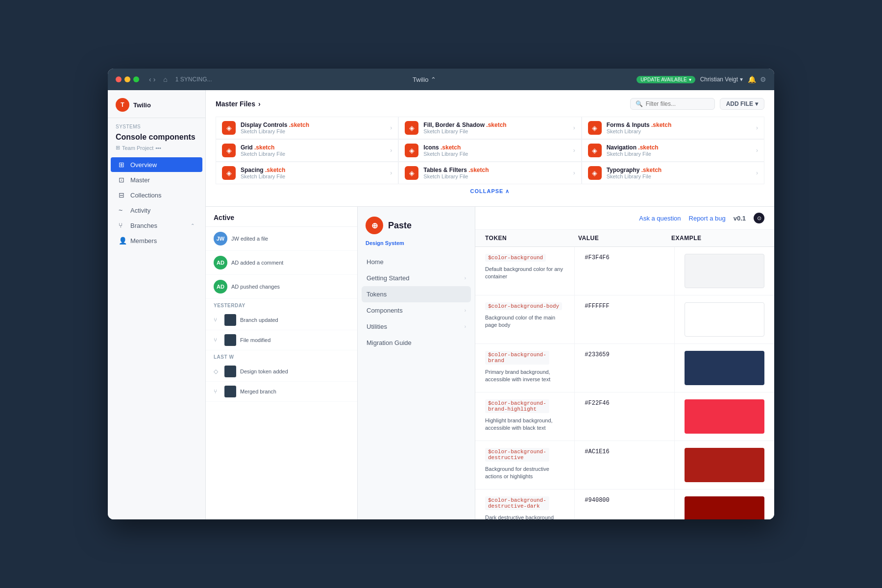 This screenshot has height=588, width=882. I want to click on recent-thumb, so click(230, 320).